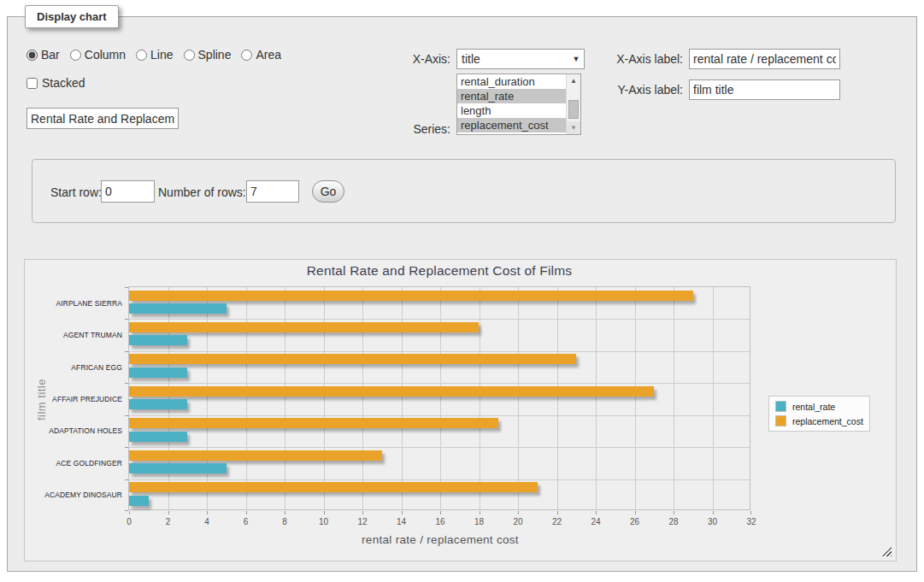  Describe the element at coordinates (751, 521) in the screenshot. I see `x-tick-label: 32` at that location.